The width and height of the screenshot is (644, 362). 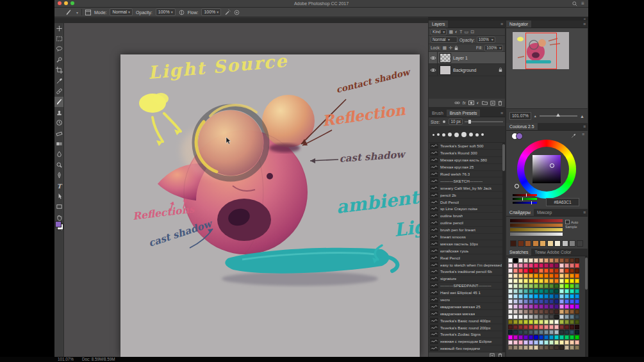 What do you see at coordinates (466, 160) in the screenshot?
I see `brush-preset-row: Мягкая круглая кисть 380` at bounding box center [466, 160].